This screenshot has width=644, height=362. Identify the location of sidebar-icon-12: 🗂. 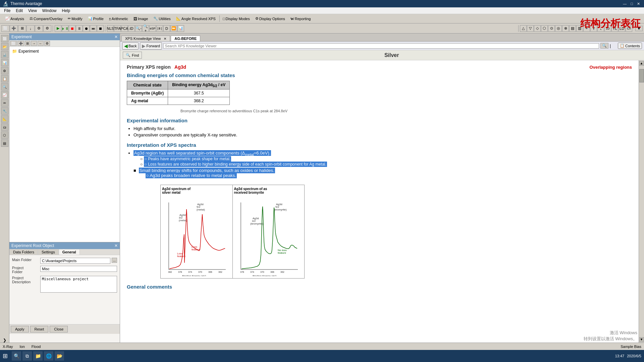
(5, 127).